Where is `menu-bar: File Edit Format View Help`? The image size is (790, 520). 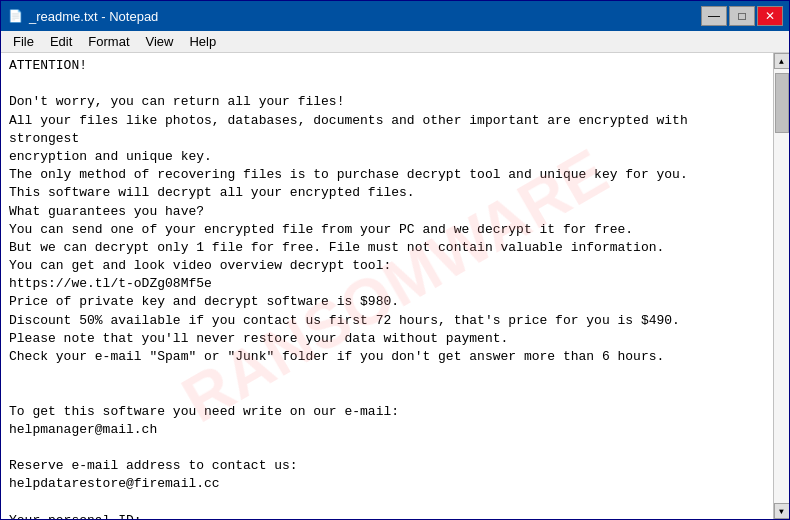
menu-bar: File Edit Format View Help is located at coordinates (395, 42).